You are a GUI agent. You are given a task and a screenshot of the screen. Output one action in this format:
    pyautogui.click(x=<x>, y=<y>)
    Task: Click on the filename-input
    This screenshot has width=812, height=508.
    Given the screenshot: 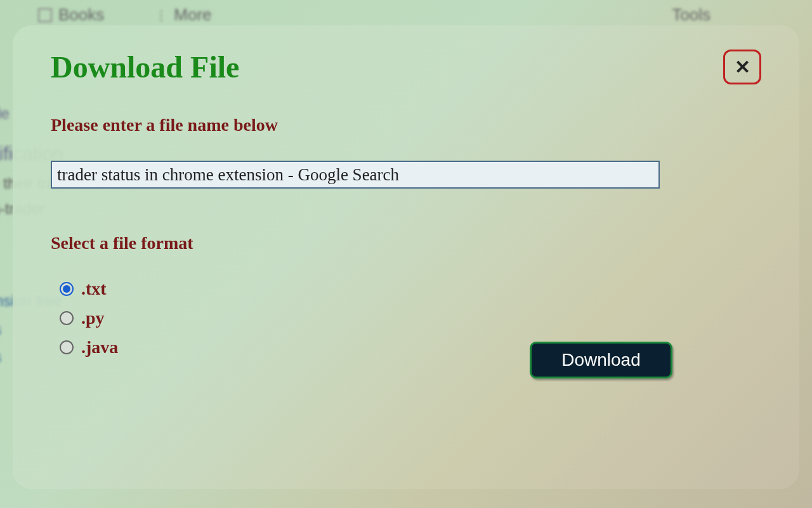 What is the action you would take?
    pyautogui.click(x=355, y=175)
    